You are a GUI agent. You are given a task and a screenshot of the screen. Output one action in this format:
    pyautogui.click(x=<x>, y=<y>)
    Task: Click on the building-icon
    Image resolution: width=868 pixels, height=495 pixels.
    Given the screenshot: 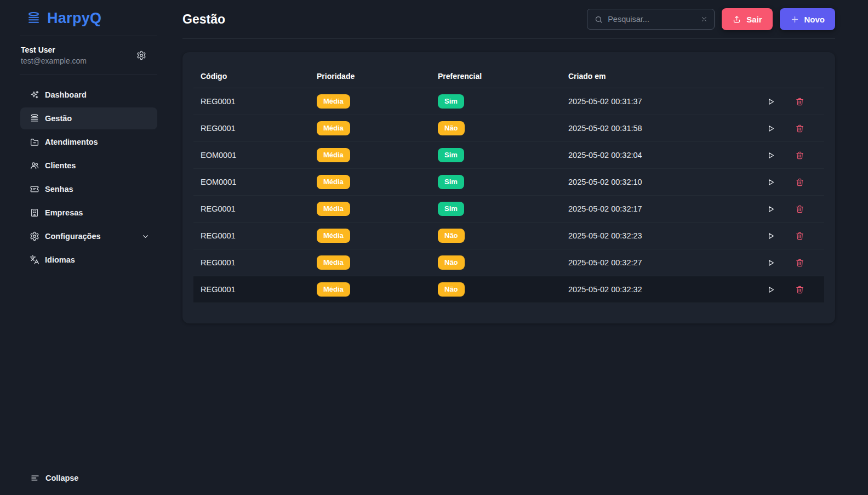 What is the action you would take?
    pyautogui.click(x=35, y=213)
    